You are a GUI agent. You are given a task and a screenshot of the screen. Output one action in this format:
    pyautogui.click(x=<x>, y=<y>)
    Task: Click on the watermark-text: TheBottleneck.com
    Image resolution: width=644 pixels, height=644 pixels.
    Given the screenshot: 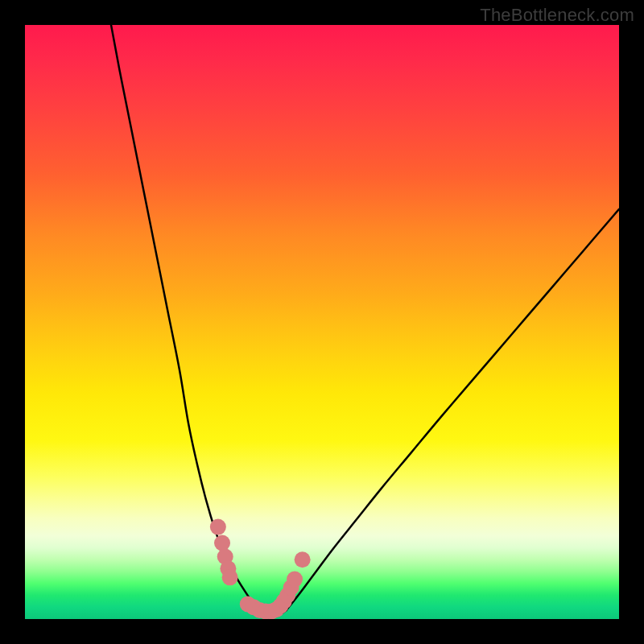 What is the action you would take?
    pyautogui.click(x=557, y=15)
    